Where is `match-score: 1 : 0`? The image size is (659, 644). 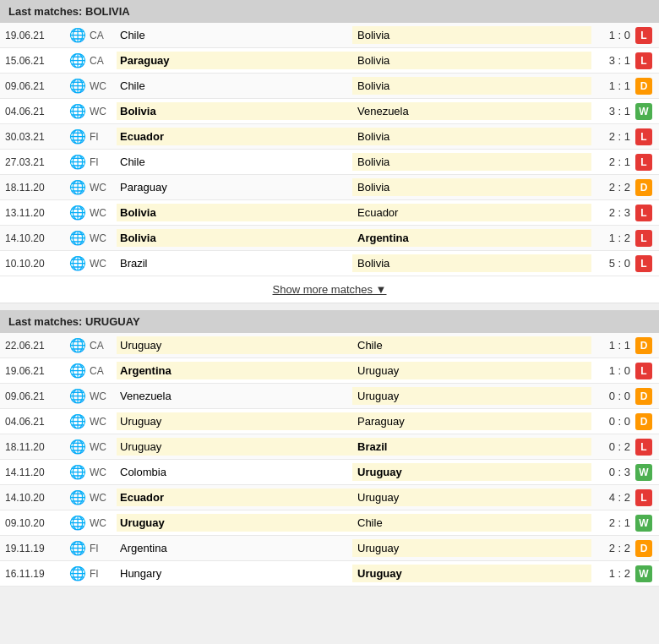
match-score: 1 : 0 is located at coordinates (613, 35).